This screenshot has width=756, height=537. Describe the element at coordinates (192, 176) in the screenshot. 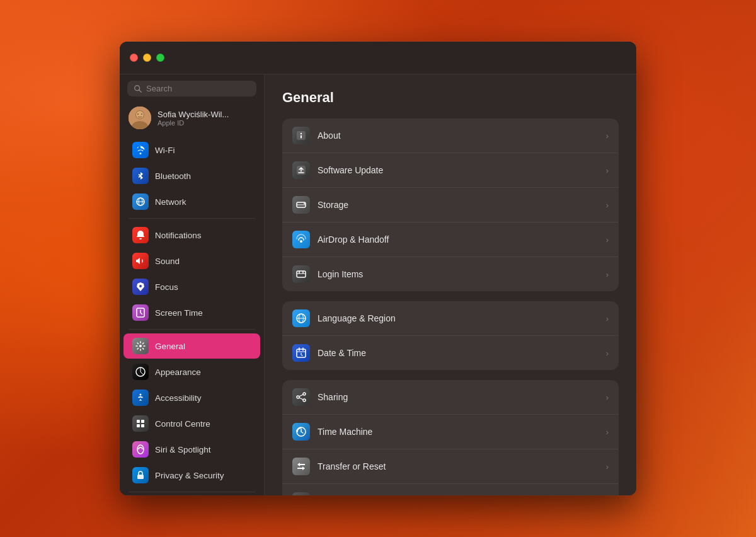

I see `sidebar-item-bluetooth: Bluetooth` at that location.